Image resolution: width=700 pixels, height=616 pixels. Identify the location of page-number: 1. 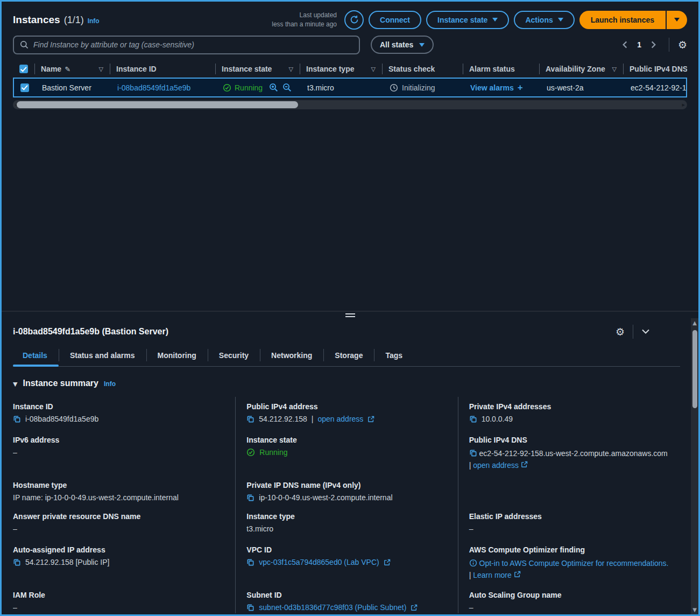
(639, 45).